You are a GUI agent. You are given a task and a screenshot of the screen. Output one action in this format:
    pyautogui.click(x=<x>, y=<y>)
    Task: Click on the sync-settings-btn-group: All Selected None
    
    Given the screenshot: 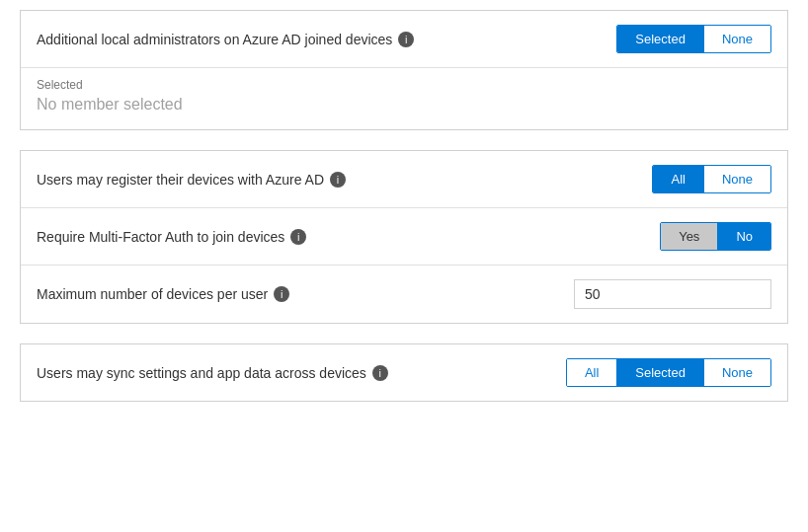 What is the action you would take?
    pyautogui.click(x=669, y=373)
    